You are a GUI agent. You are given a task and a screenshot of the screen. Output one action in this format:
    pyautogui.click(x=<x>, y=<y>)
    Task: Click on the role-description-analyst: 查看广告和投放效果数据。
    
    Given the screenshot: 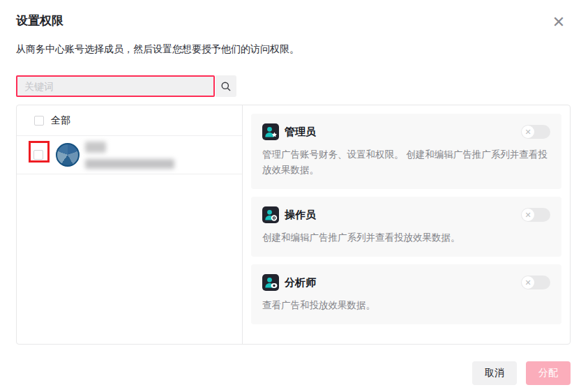 What is the action you would take?
    pyautogui.click(x=406, y=306)
    